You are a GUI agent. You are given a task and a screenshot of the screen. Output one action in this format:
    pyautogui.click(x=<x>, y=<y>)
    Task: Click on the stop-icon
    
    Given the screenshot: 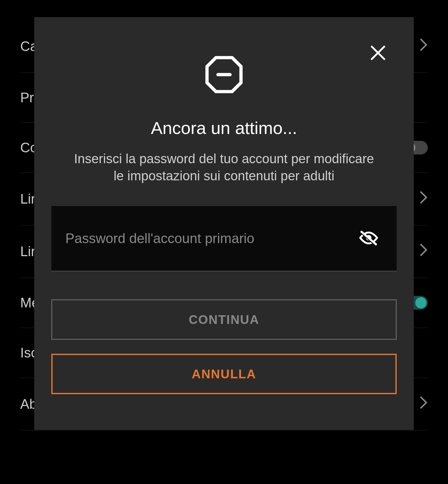 What is the action you would take?
    pyautogui.click(x=224, y=75)
    